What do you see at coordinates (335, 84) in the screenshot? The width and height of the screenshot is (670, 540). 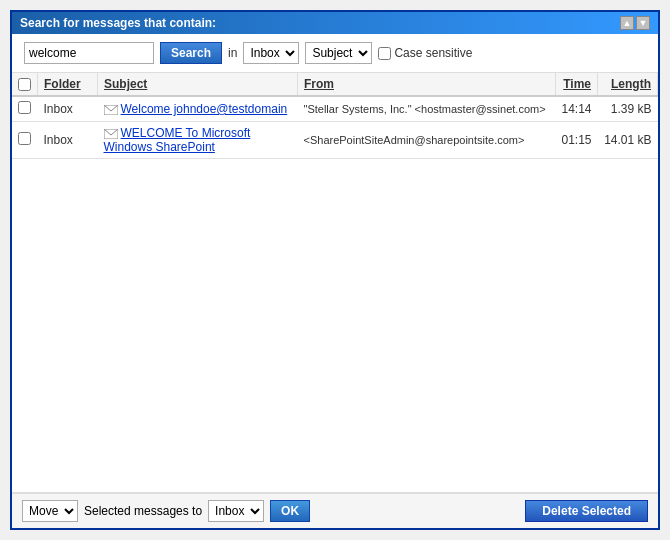 I see `table-header-row: Folder Subject From Time Length` at bounding box center [335, 84].